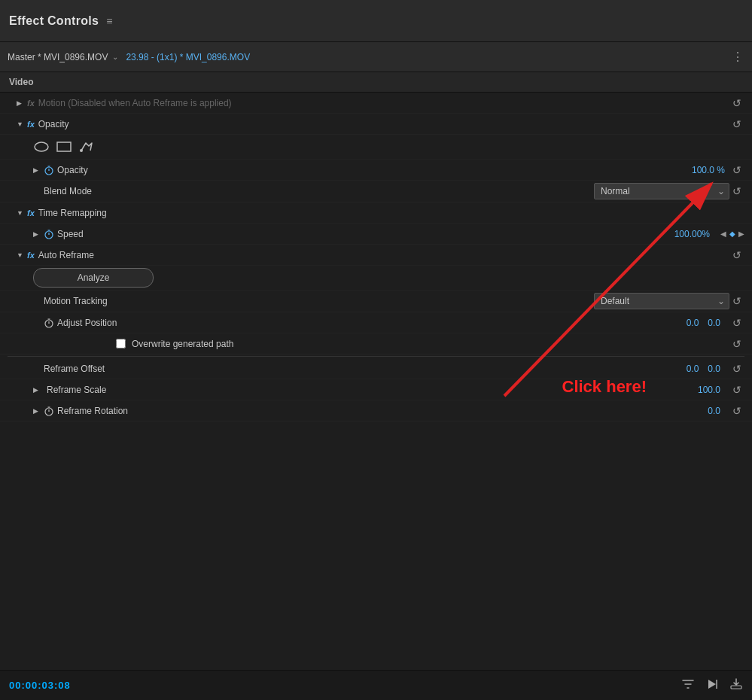 This screenshot has height=700, width=752. Describe the element at coordinates (20, 213) in the screenshot. I see `time-remap-expand: ▼` at that location.